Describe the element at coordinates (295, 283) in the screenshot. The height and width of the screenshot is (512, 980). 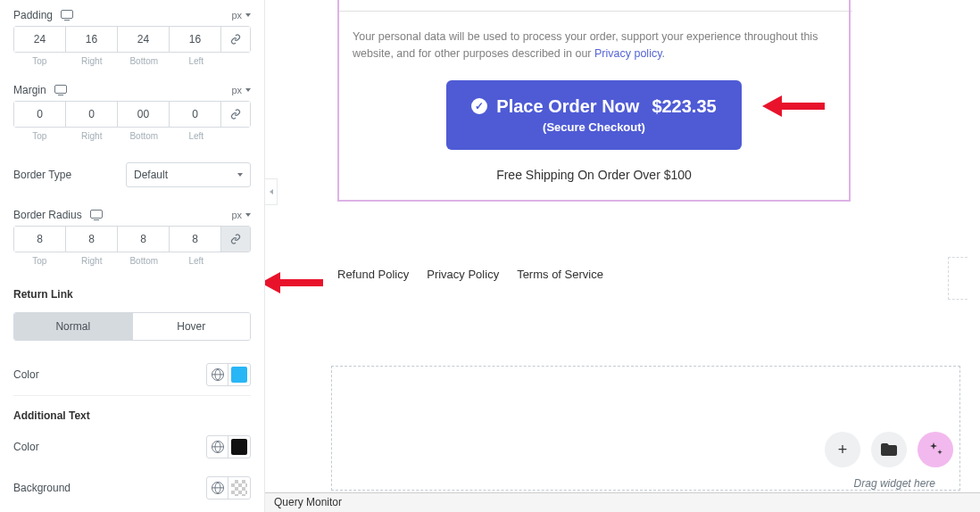
I see `annotation-arrow-icon` at that location.